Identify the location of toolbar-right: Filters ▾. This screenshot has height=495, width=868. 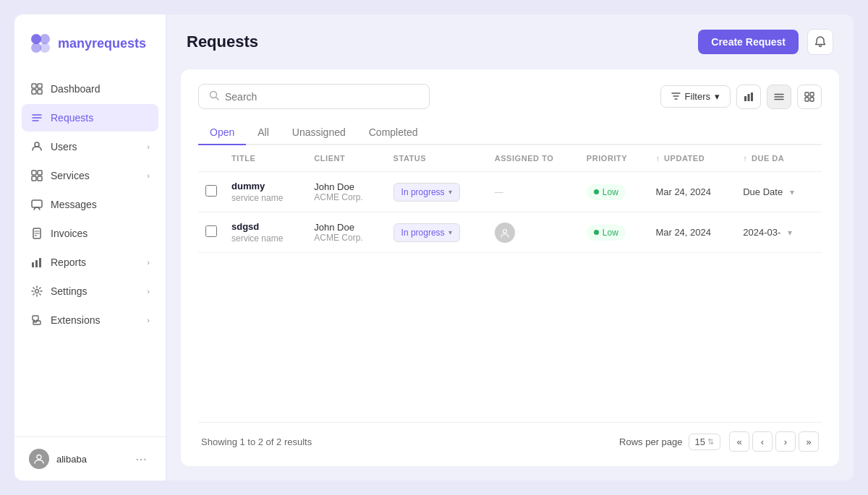
(741, 97).